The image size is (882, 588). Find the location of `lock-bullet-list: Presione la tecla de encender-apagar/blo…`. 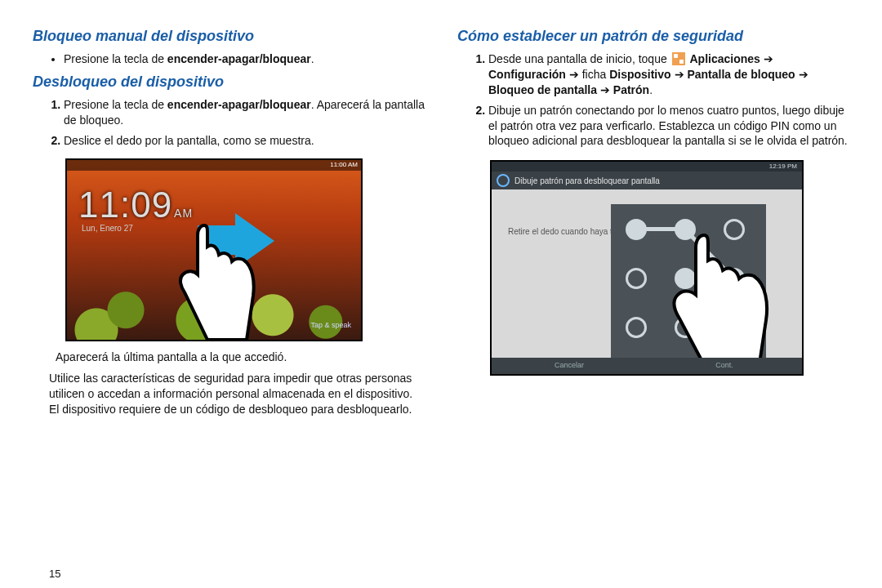

lock-bullet-list: Presione la tecla de encender-apagar/blo… is located at coordinates (237, 59).